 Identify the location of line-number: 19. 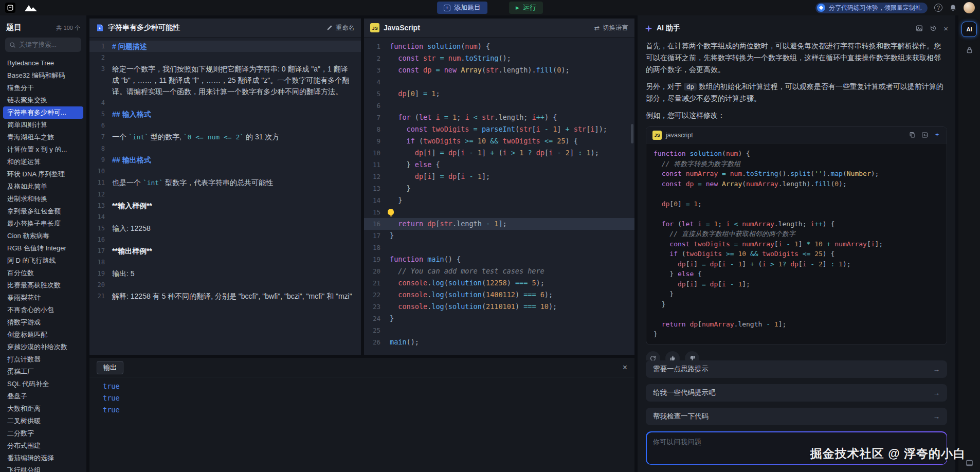
(377, 259).